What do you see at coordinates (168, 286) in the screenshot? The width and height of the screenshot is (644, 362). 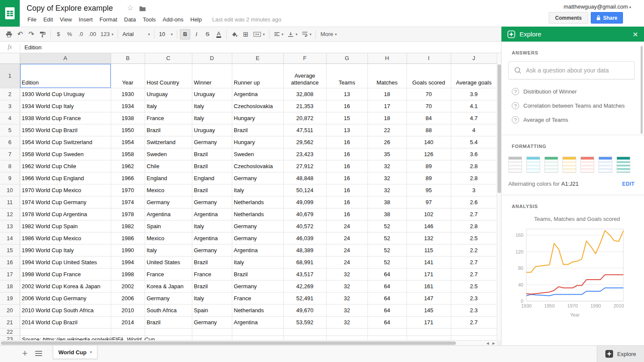 I see `cell: Korea & Japan` at bounding box center [168, 286].